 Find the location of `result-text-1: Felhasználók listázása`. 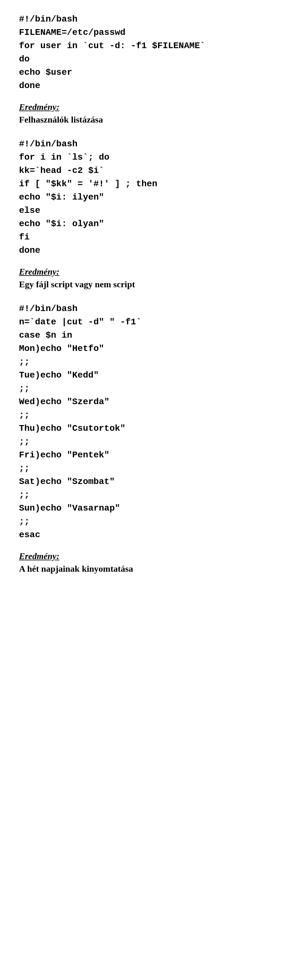

result-text-1: Felhasználók listázása is located at coordinates (152, 119).